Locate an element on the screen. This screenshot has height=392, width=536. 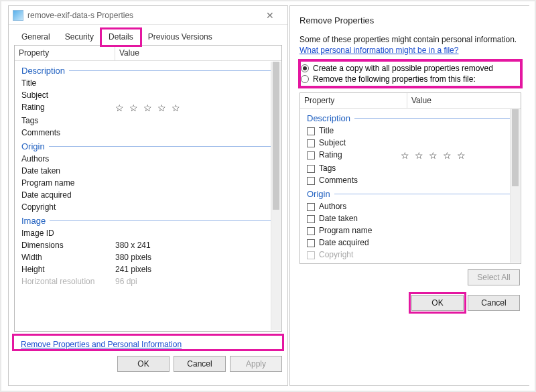
dialog-description: Some of these properties might contain p… is located at coordinates (410, 40).